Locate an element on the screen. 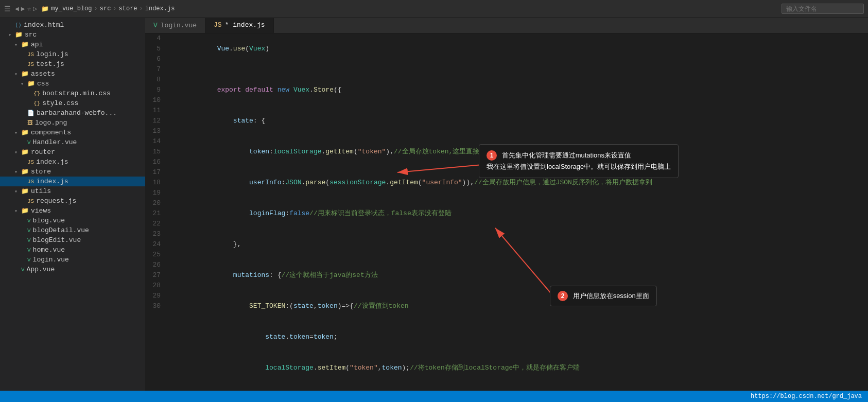  code-line-11: }, is located at coordinates (516, 244).